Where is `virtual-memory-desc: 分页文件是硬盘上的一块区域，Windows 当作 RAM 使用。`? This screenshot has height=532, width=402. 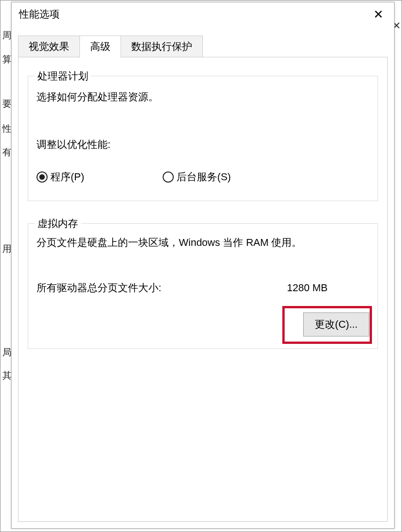
virtual-memory-desc: 分页文件是硬盘上的一块区域，Windows 当作 RAM 使用。 is located at coordinates (203, 242).